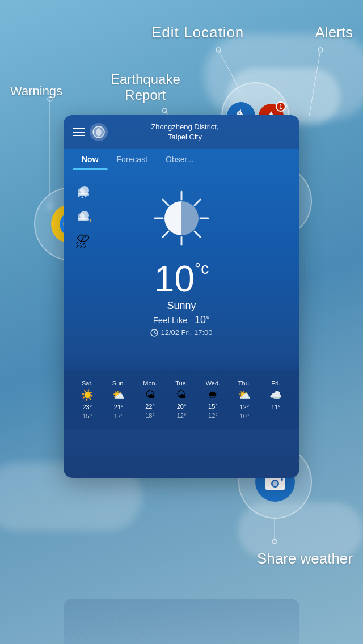 This screenshot has height=644, width=363. I want to click on app-header: Zhongzheng District, Taipei City, so click(182, 132).